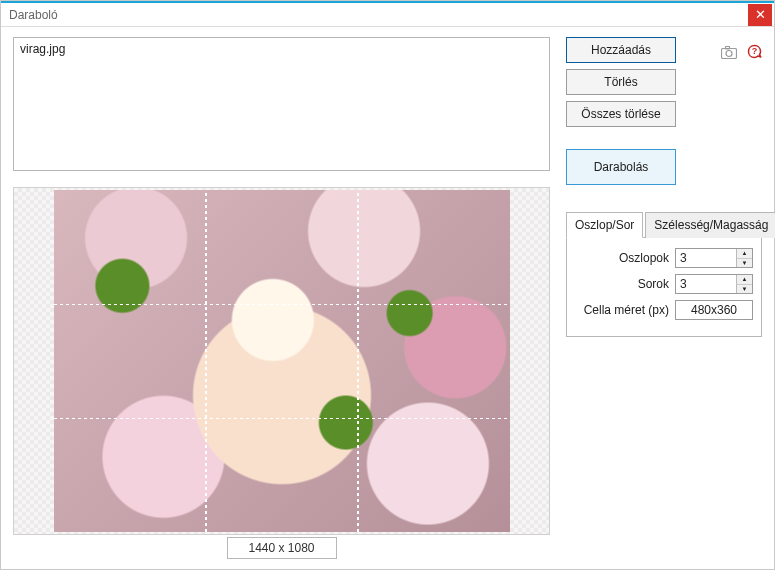 This screenshot has width=775, height=570. What do you see at coordinates (710, 225) in the screenshot?
I see `tab-width-height: Szélesség/Magasság` at bounding box center [710, 225].